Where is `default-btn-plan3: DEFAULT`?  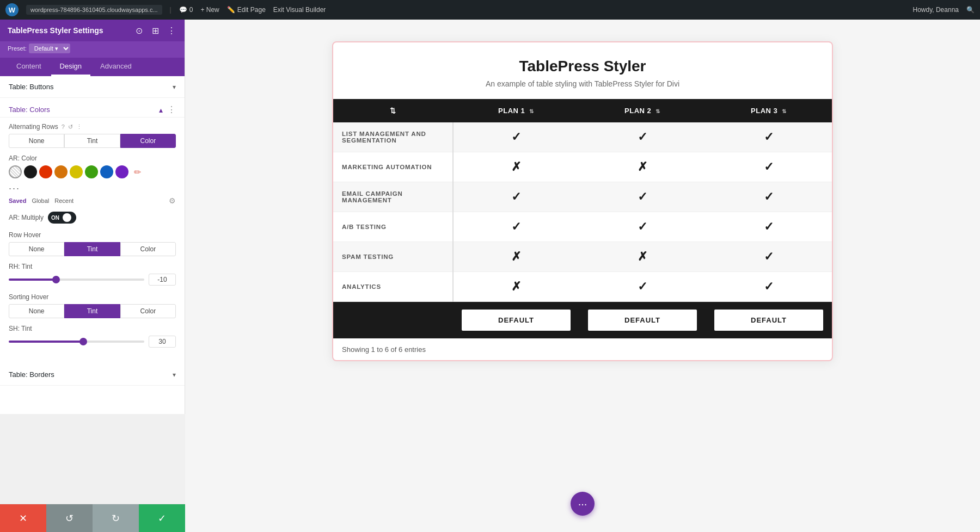
default-btn-plan3: DEFAULT is located at coordinates (769, 320).